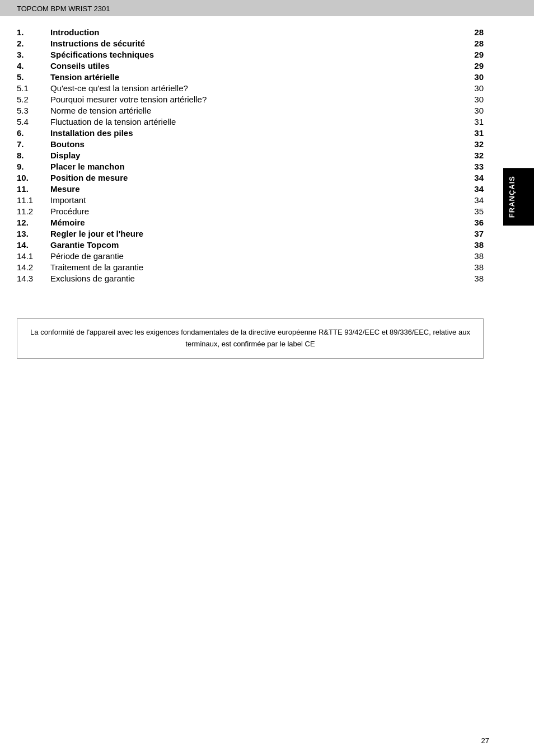 This screenshot has width=534, height=756. Describe the element at coordinates (259, 156) in the screenshot. I see `toc-label: Display` at that location.